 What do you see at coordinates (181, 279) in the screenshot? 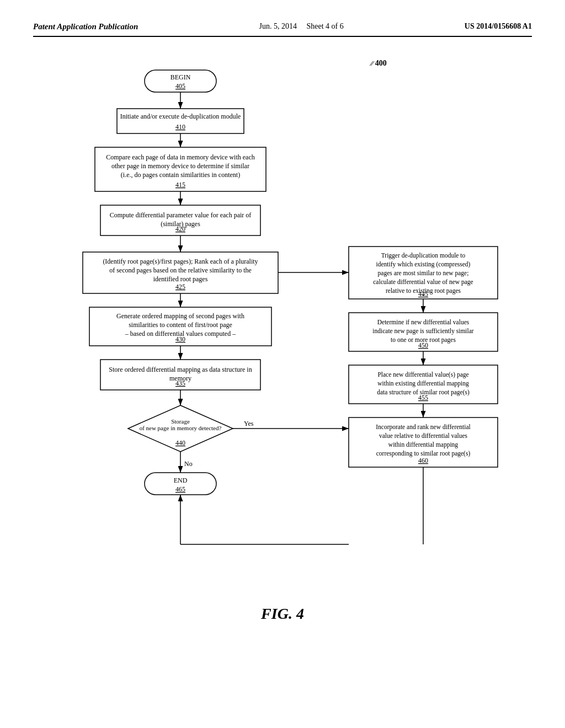
I see `svg-text: identified root pages` at bounding box center [181, 279].